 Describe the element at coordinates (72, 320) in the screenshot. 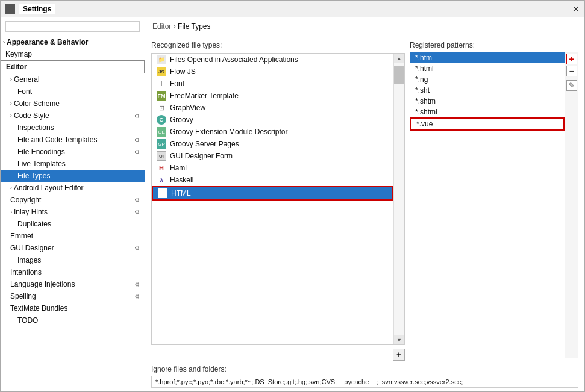

I see `sidebar-item-todo: TODO` at that location.